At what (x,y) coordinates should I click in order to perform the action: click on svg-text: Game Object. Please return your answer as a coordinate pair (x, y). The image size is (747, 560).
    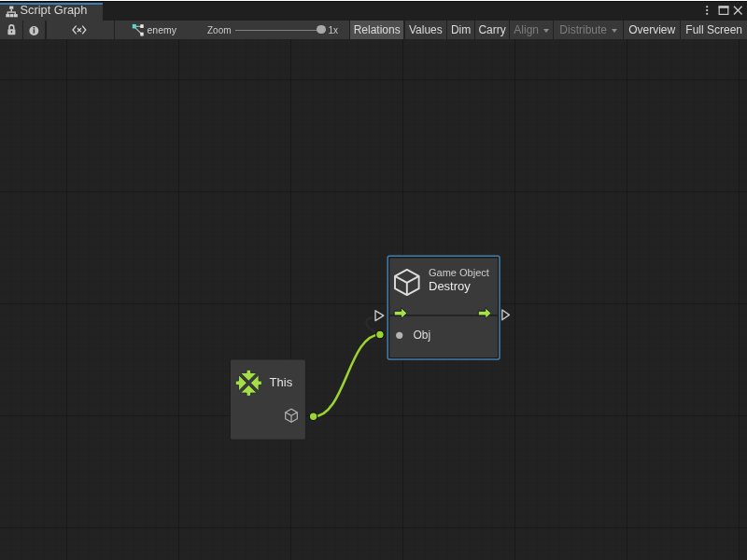
    Looking at the image, I should click on (459, 273).